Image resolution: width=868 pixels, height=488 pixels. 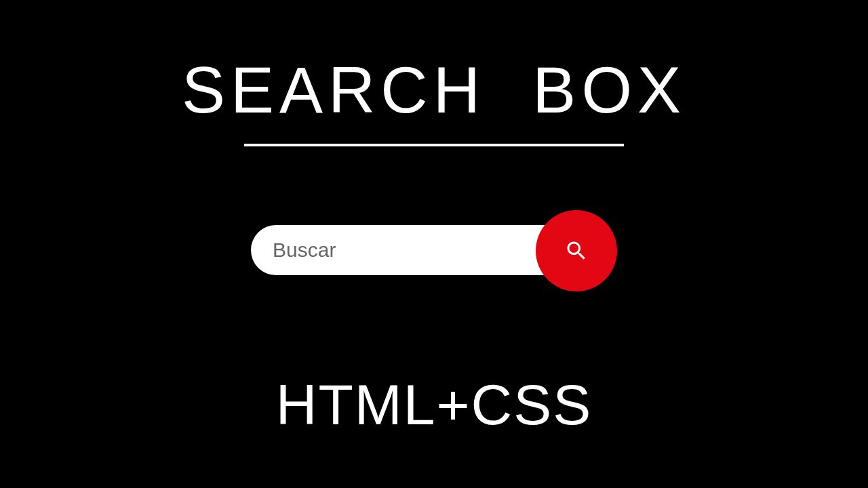 I want to click on page-subtitle: HTML+CSS, so click(x=434, y=405).